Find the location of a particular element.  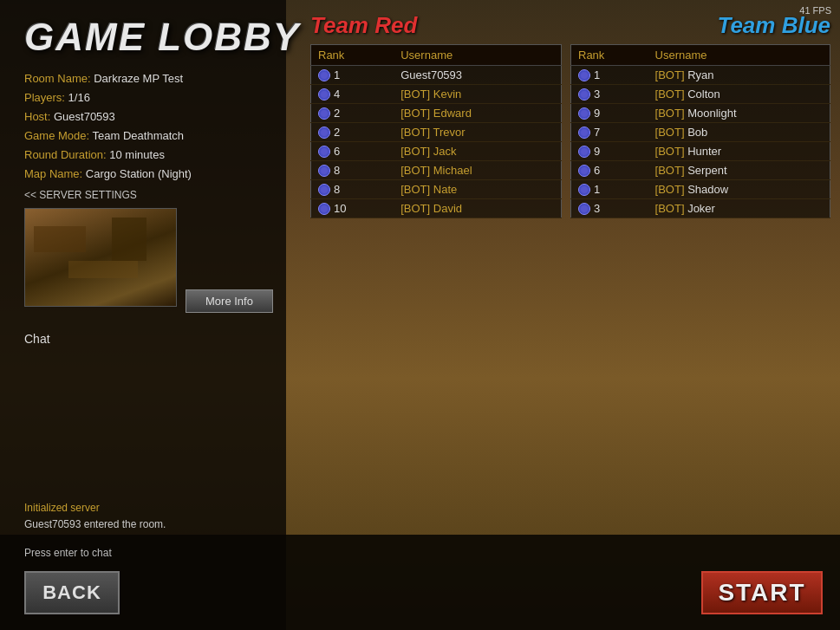

team-red-row: 6 [BOT] Jack is located at coordinates (437, 152).